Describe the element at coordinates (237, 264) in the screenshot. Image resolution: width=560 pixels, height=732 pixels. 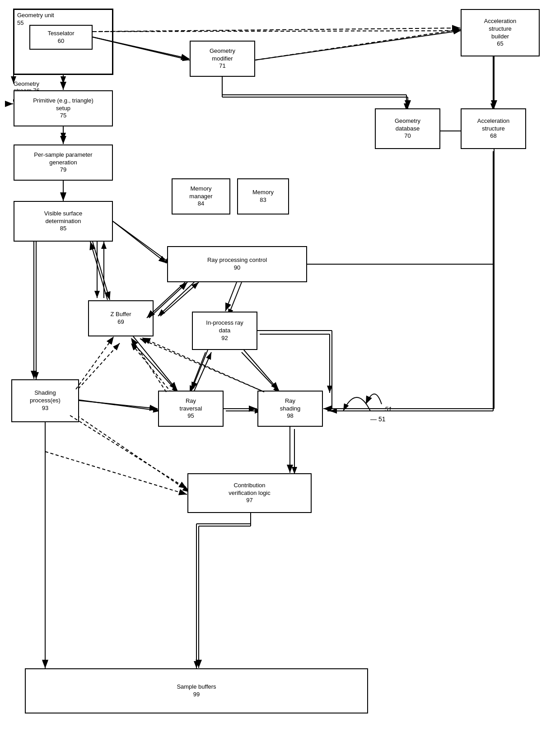
I see `ray-processing-control-box: Ray processing control90` at that location.